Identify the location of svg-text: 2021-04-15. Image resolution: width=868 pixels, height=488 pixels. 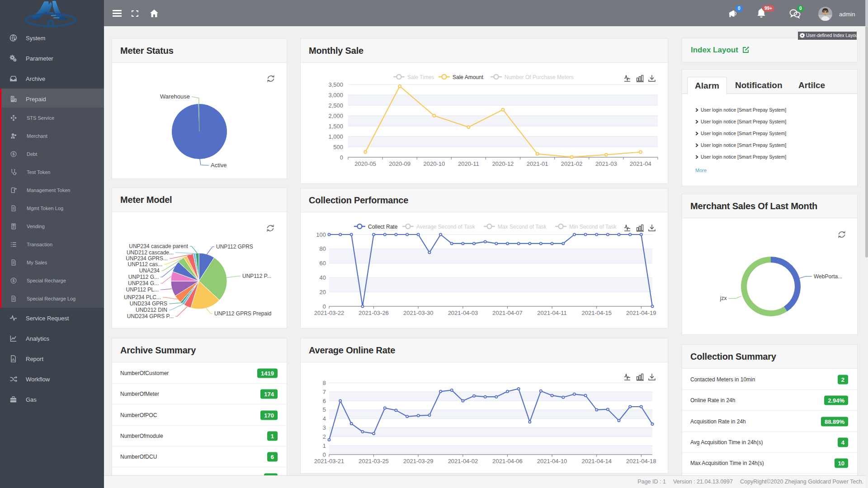
(597, 313).